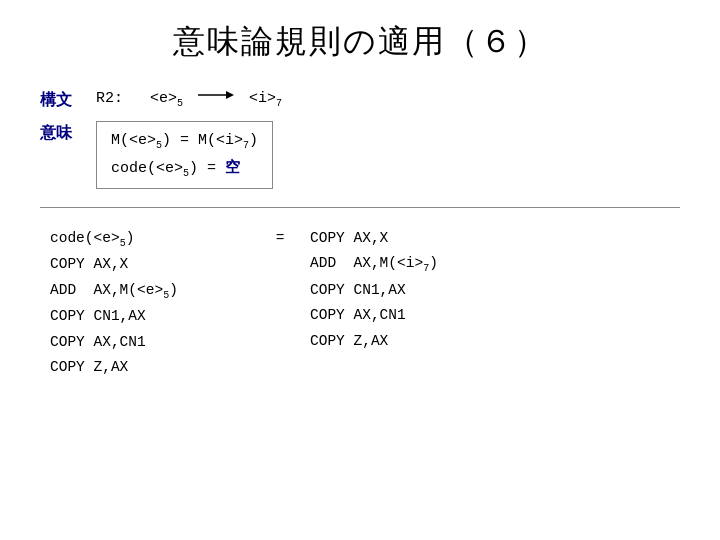 The image size is (720, 540). I want to click on code-line-copy-ax-x-left: COPY AX,X, so click(150, 264).